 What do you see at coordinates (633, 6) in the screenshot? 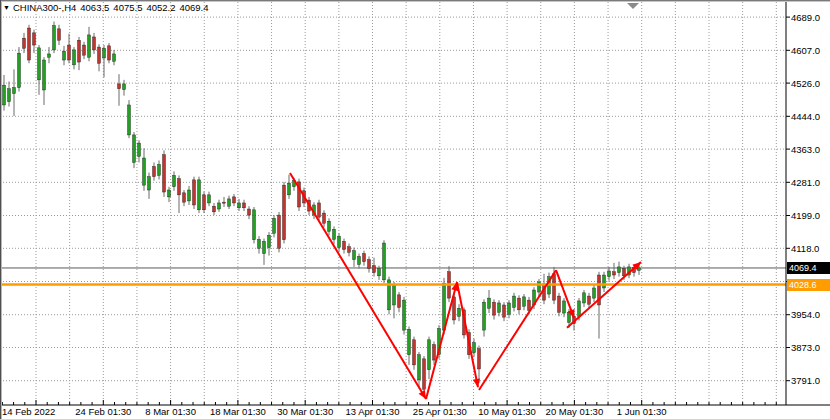
I see `chart-shift-marker-icon` at bounding box center [633, 6].